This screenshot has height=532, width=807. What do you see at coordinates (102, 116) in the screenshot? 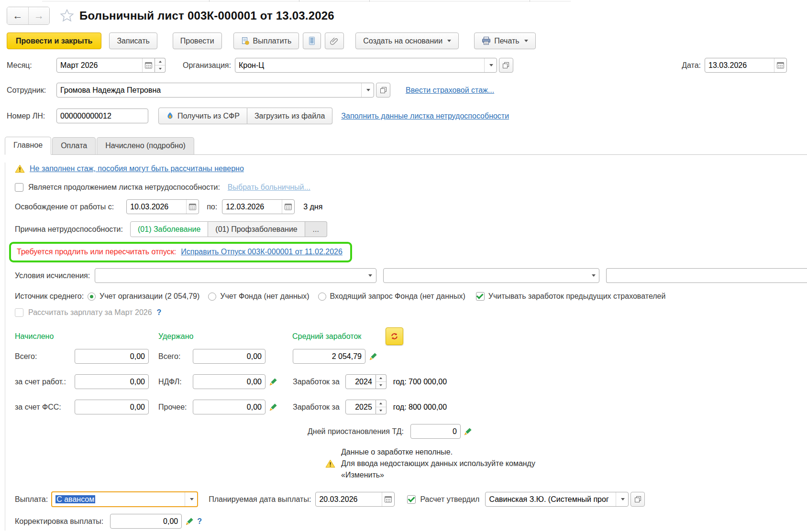
I see `ln-number-field: 000000000012` at bounding box center [102, 116].